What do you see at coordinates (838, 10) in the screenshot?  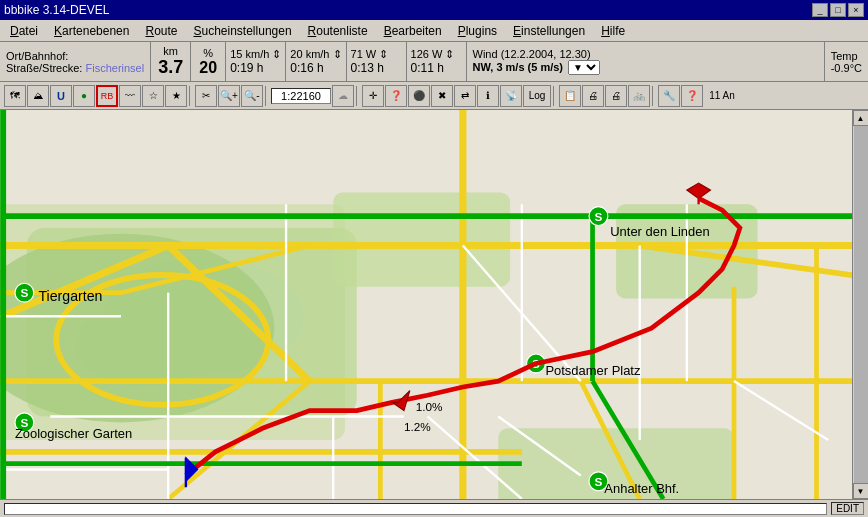 I see `window-controls: _ □ ×` at bounding box center [838, 10].